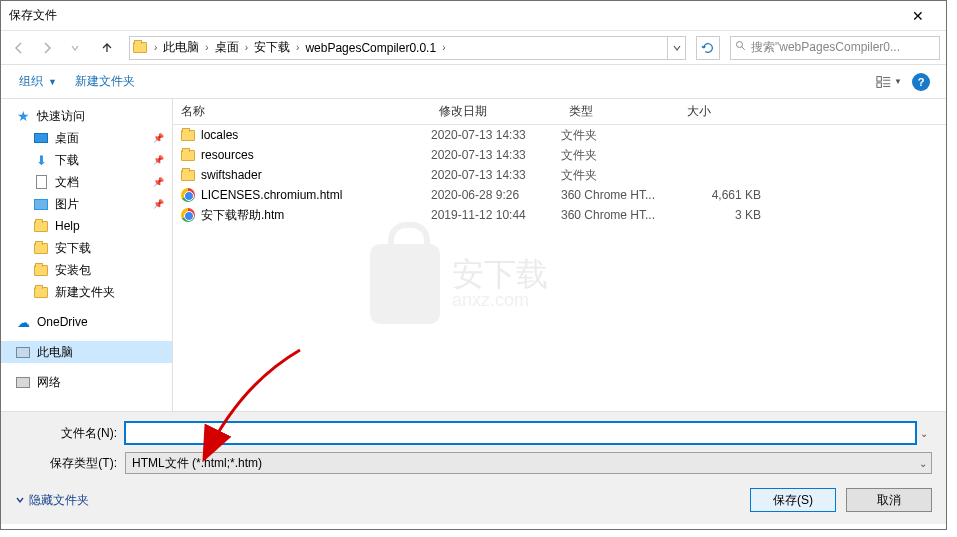  I want to click on file-name: resources, so click(228, 155).